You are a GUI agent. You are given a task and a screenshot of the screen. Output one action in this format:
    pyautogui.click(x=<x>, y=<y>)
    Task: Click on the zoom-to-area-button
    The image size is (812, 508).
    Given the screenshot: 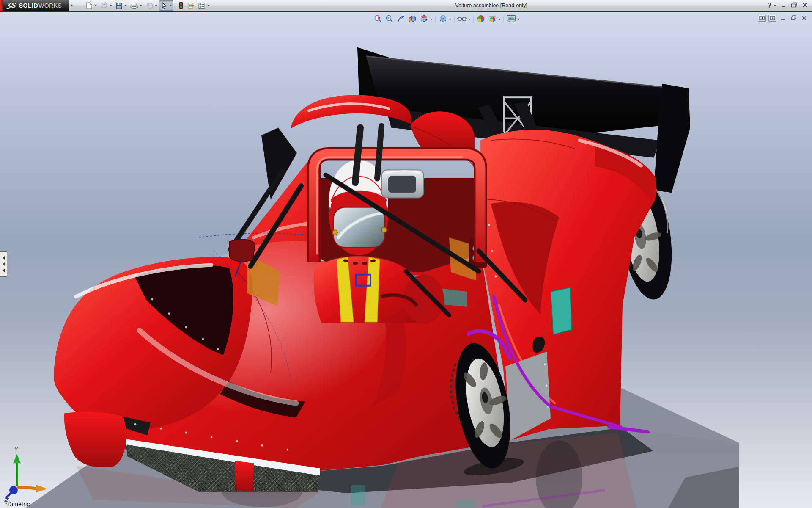 What is the action you would take?
    pyautogui.click(x=390, y=19)
    